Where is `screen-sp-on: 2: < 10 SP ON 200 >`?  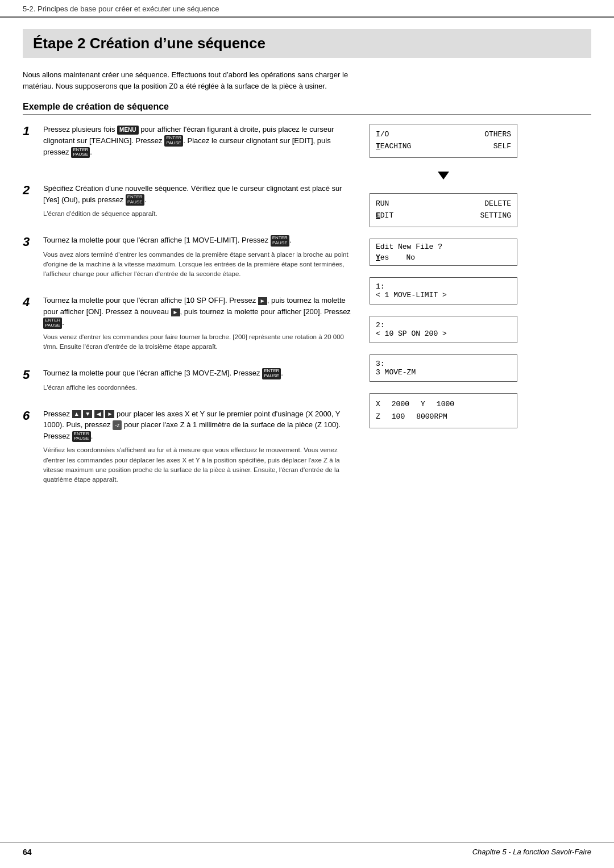
screen-sp-on: 2: < 10 SP ON 200 > is located at coordinates (443, 329).